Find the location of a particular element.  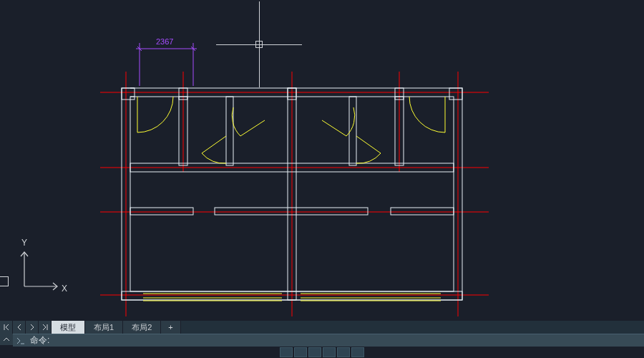

dimension-value: 2367 is located at coordinates (165, 42).